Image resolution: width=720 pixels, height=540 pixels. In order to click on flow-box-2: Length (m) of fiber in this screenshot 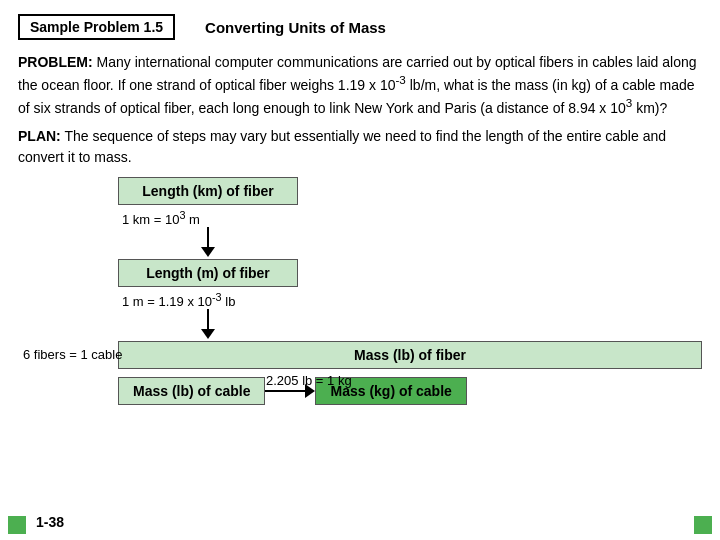, I will do `click(208, 273)`.